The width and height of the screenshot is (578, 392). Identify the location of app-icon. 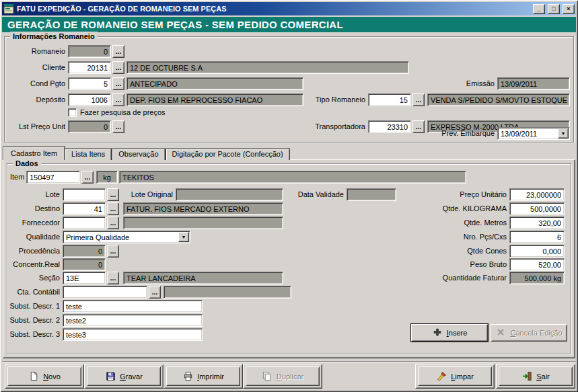
(9, 9).